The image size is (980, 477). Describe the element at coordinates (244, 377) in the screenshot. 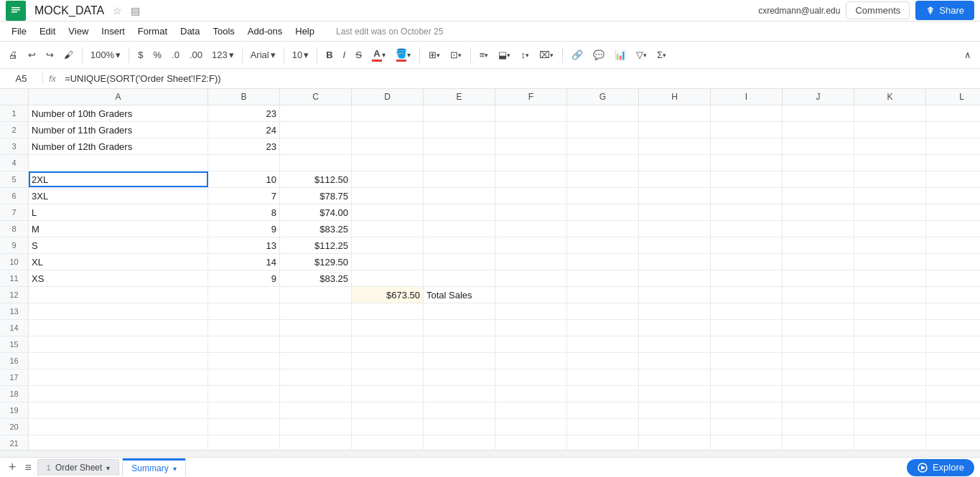

I see `cell-b17` at that location.